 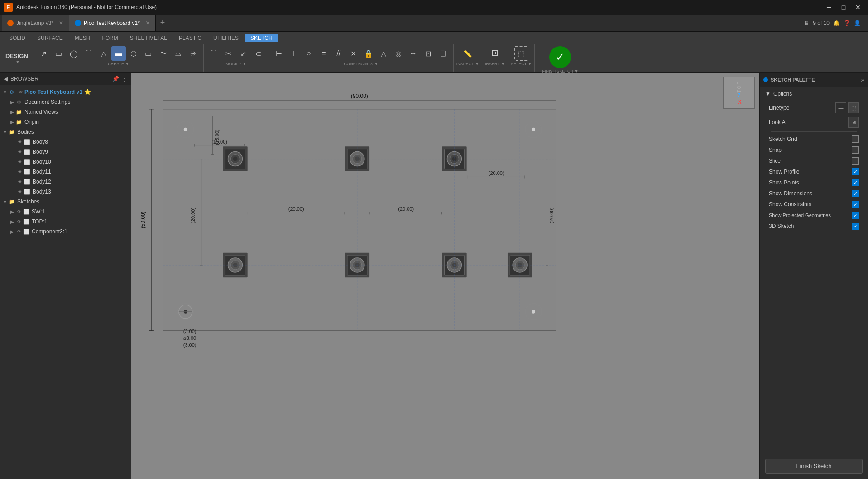 I want to click on tab-form: FORM, so click(x=110, y=38).